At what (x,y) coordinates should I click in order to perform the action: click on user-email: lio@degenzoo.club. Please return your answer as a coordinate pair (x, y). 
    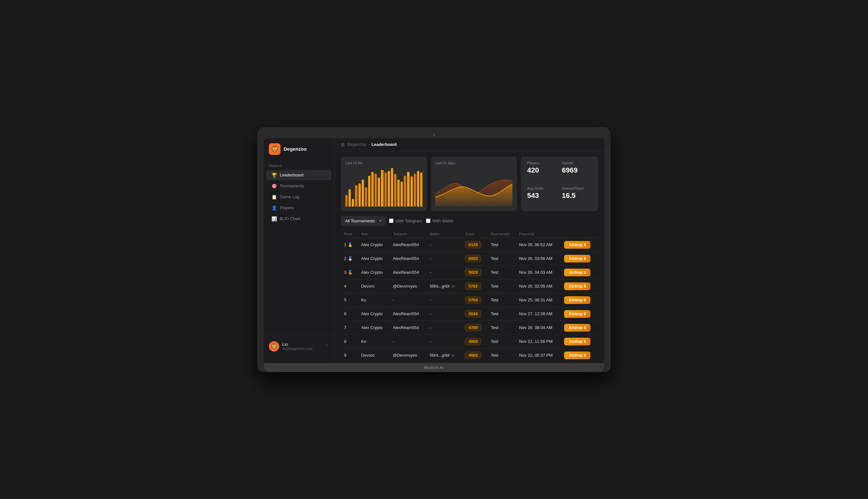
    Looking at the image, I should click on (302, 349).